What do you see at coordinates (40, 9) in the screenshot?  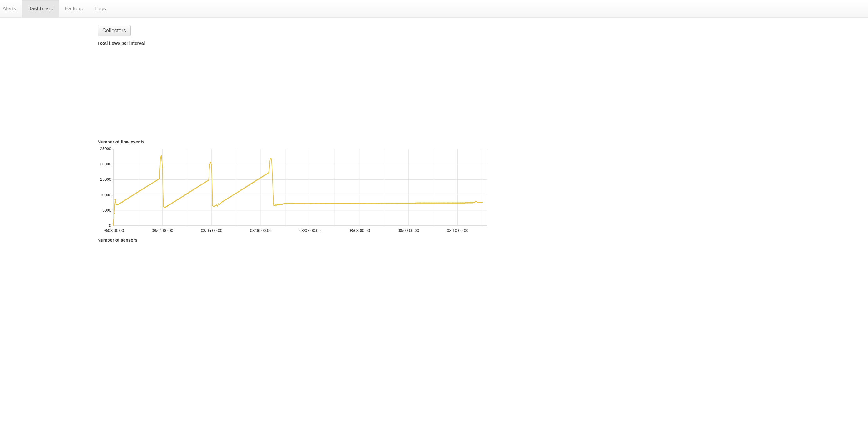 I see `tab-dashboard: Dashboard` at bounding box center [40, 9].